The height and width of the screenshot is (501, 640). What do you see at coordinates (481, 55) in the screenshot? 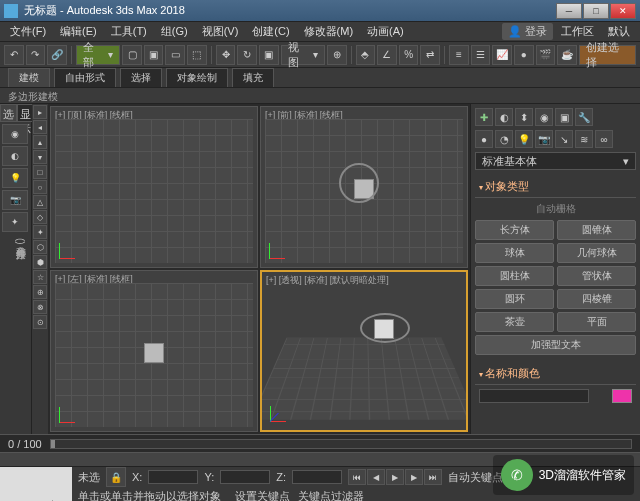
I see `layer-button: ☰` at bounding box center [481, 55].